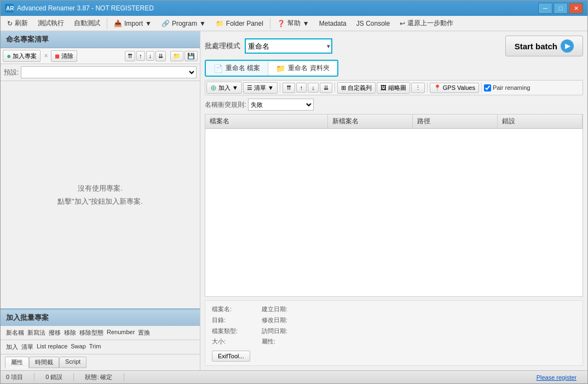 Image resolution: width=588 pixels, height=384 pixels. Describe the element at coordinates (250, 88) in the screenshot. I see `sub-list-icon: ☰` at that location.